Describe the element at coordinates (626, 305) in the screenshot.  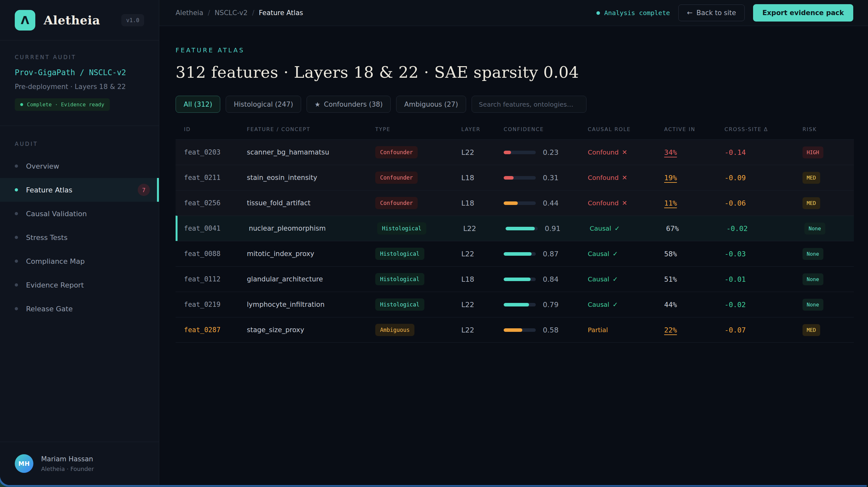
I see `causal-role-cell: Causal✓` at that location.